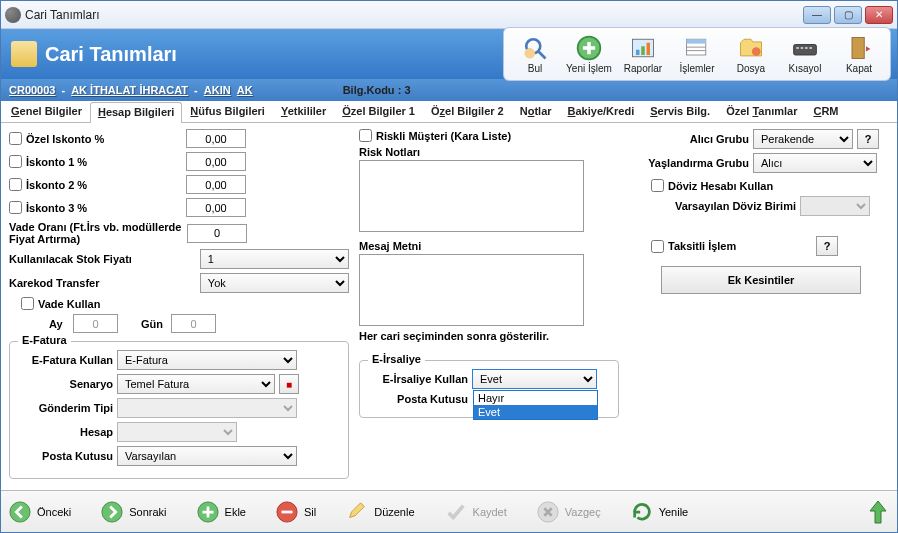 The height and width of the screenshot is (533, 898). Describe the element at coordinates (380, 512) in the screenshot. I see `edit-button: Düzenle` at that location.